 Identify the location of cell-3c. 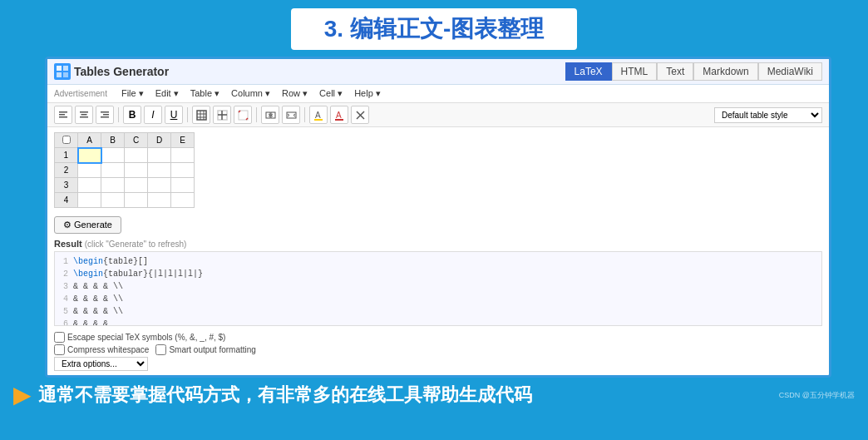
(136, 185).